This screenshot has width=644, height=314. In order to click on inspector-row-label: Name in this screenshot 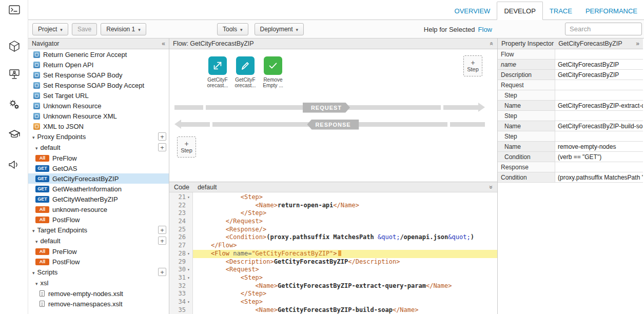, I will do `click(526, 106)`.